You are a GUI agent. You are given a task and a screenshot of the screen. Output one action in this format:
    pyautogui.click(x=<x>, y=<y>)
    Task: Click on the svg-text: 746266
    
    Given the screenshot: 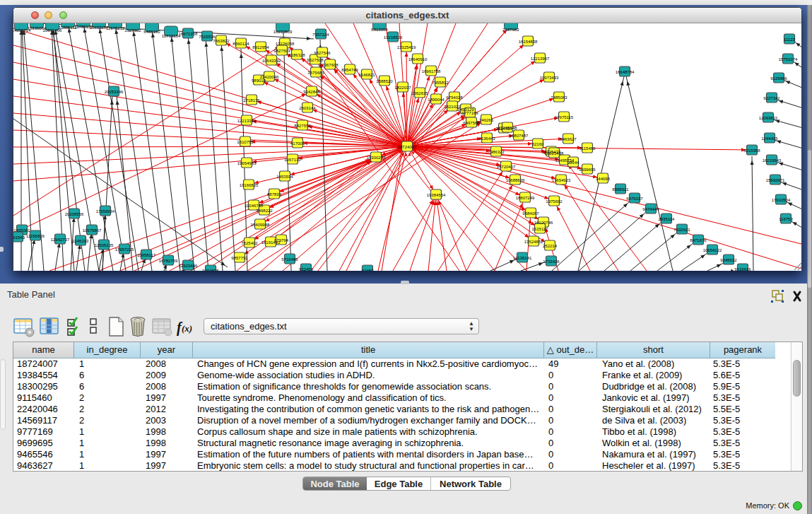 What is the action you would take?
    pyautogui.click(x=486, y=120)
    